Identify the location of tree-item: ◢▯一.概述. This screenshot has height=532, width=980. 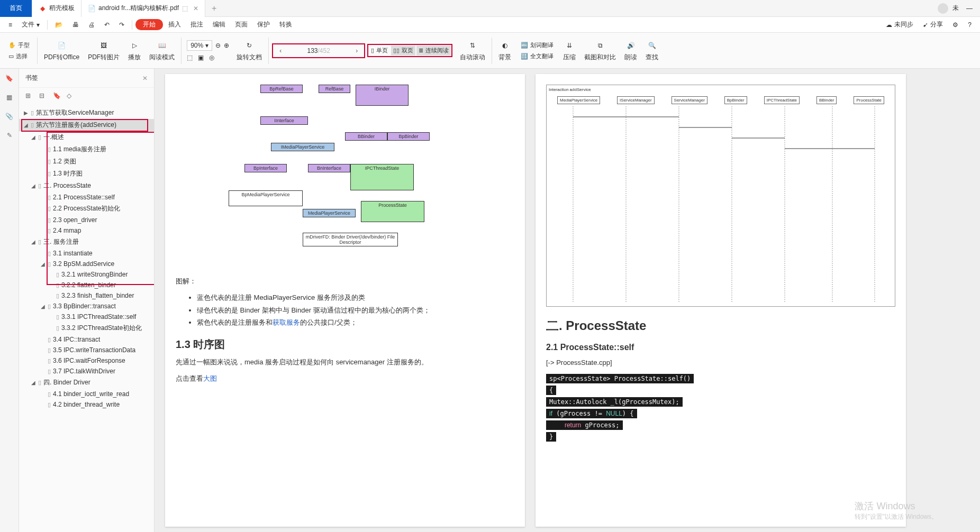
(87, 137).